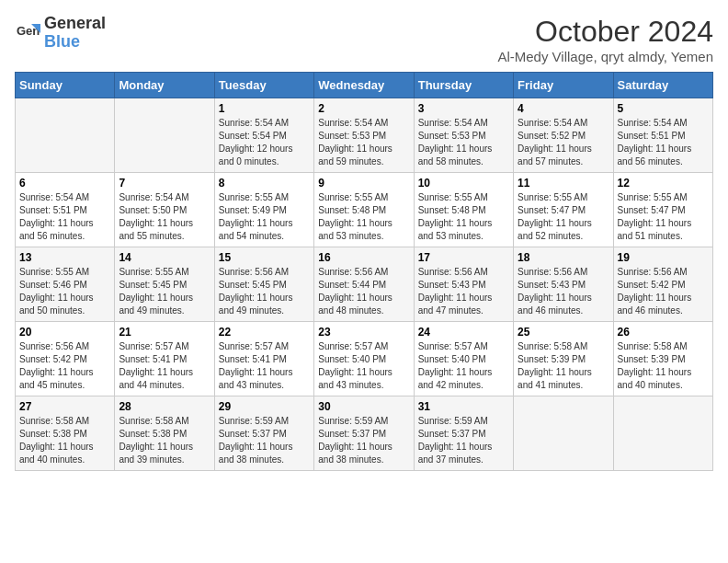 This screenshot has width=728, height=563. I want to click on day-number: 20, so click(64, 332).